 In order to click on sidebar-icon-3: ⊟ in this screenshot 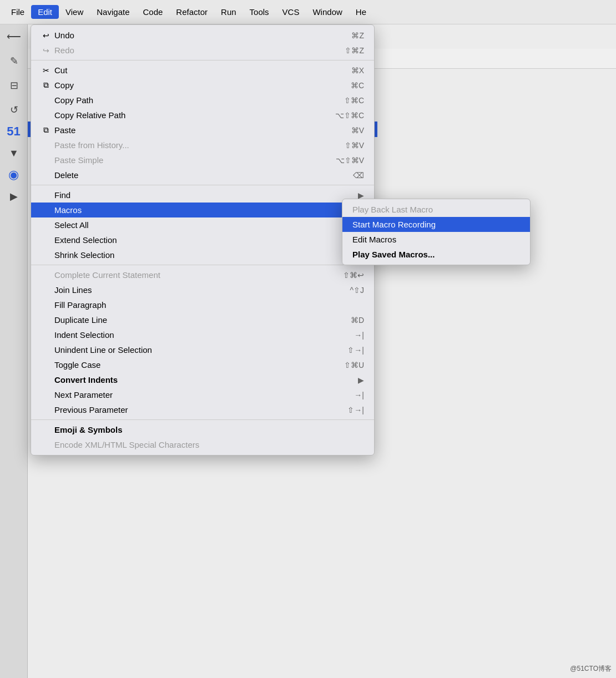, I will do `click(14, 85)`.